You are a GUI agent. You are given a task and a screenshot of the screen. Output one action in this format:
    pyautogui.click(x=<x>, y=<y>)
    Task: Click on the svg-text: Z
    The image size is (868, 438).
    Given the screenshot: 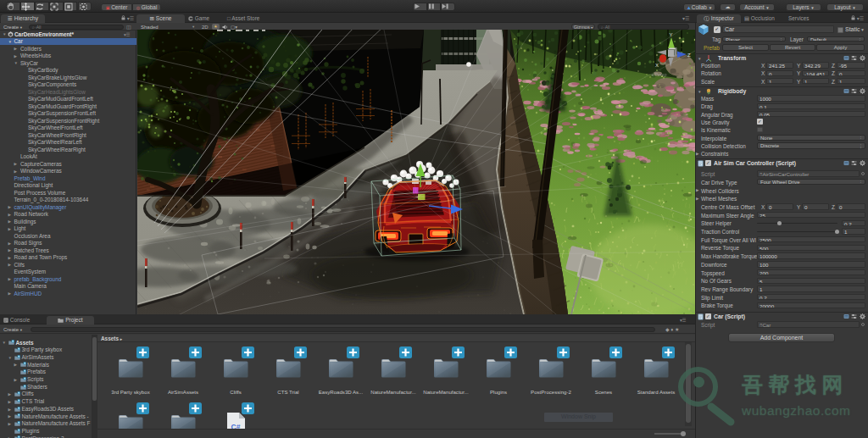 What is the action you would take?
    pyautogui.click(x=689, y=55)
    